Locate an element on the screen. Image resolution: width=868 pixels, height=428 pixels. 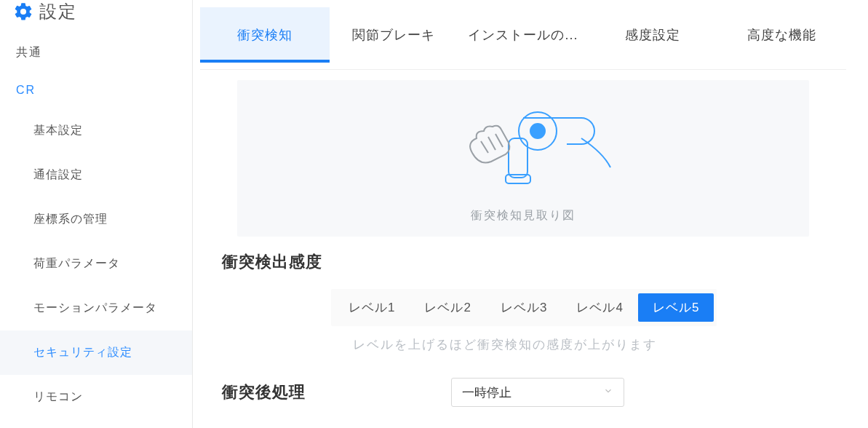
sidebar-item-comm: 通信設定 is located at coordinates (96, 175).